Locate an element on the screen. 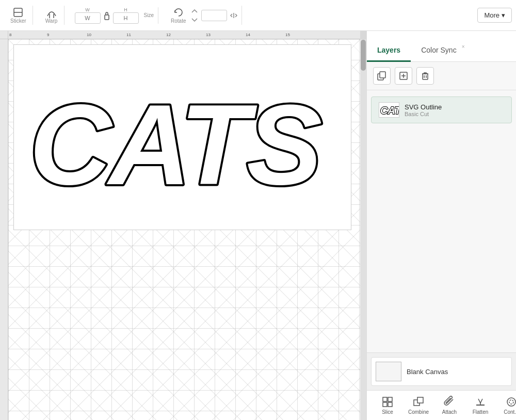  layer-name: SVG Outline is located at coordinates (454, 107).